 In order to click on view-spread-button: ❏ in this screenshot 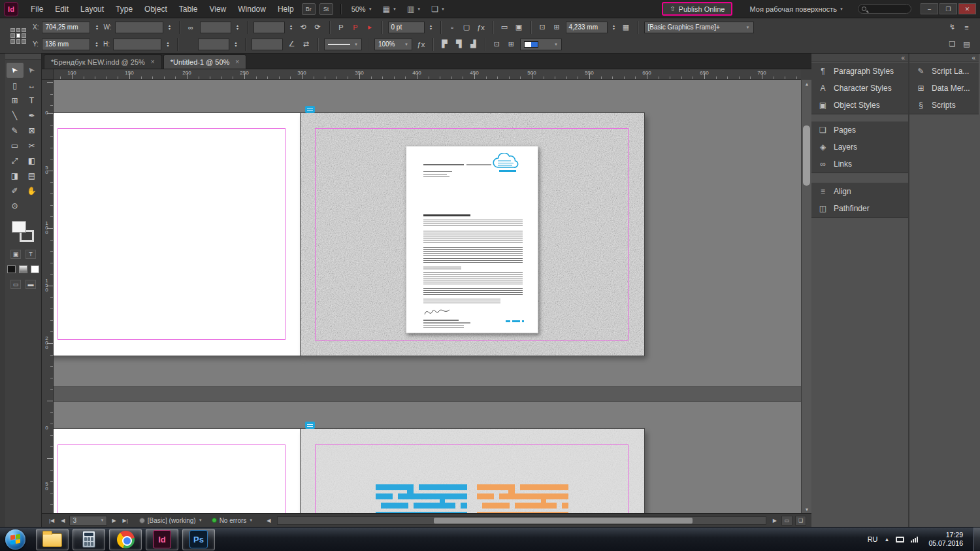, I will do `click(801, 520)`.